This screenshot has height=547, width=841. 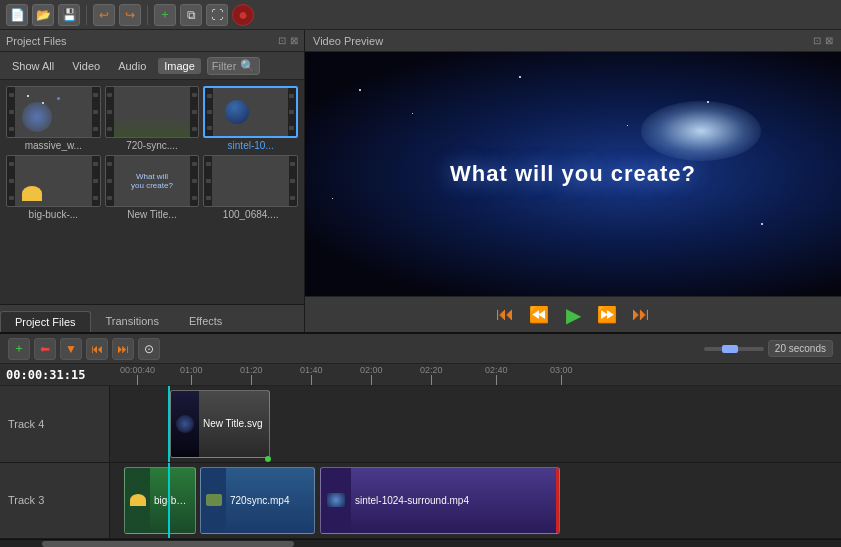 What do you see at coordinates (420, 349) in the screenshot?
I see `timeline-toolbar: ＋ ⬅ ▼ ⏮ ⏭ ⊙ 20 seconds` at bounding box center [420, 349].